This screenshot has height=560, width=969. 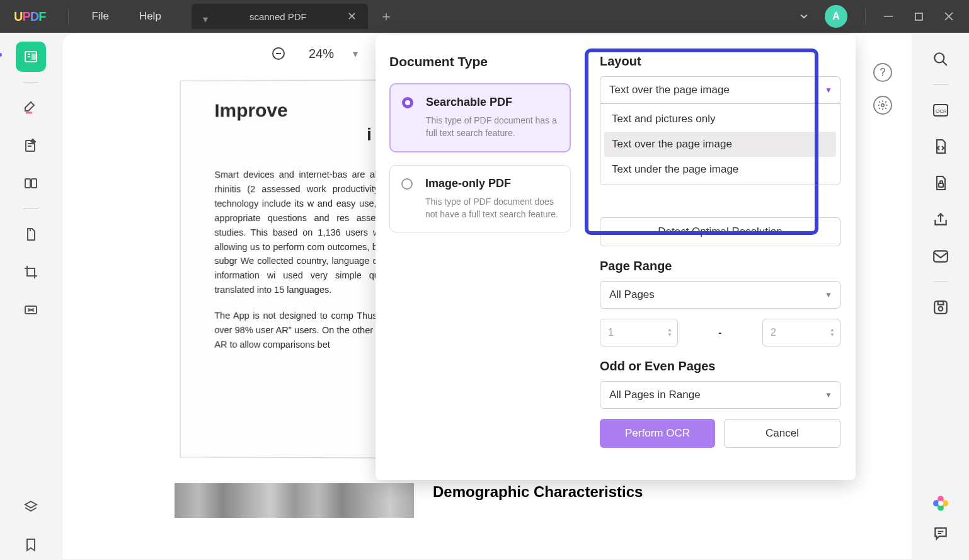 I want to click on odd-even-value: All Pages in Range, so click(x=655, y=395).